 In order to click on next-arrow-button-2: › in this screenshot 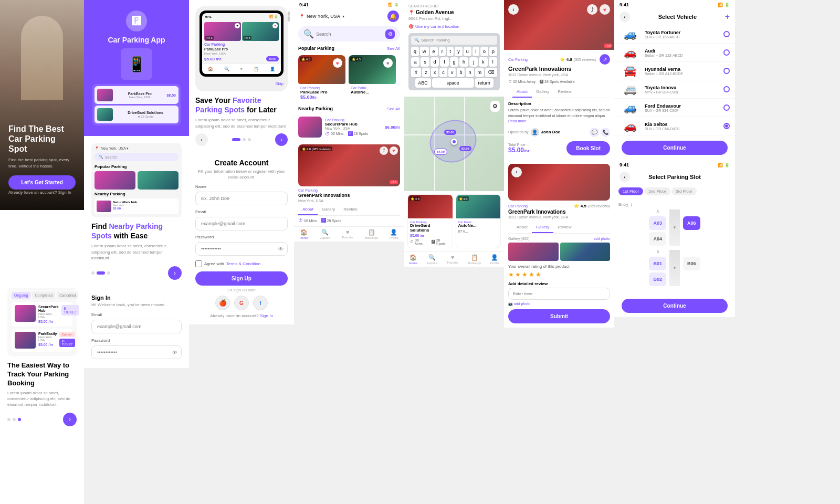, I will do `click(281, 140)`.